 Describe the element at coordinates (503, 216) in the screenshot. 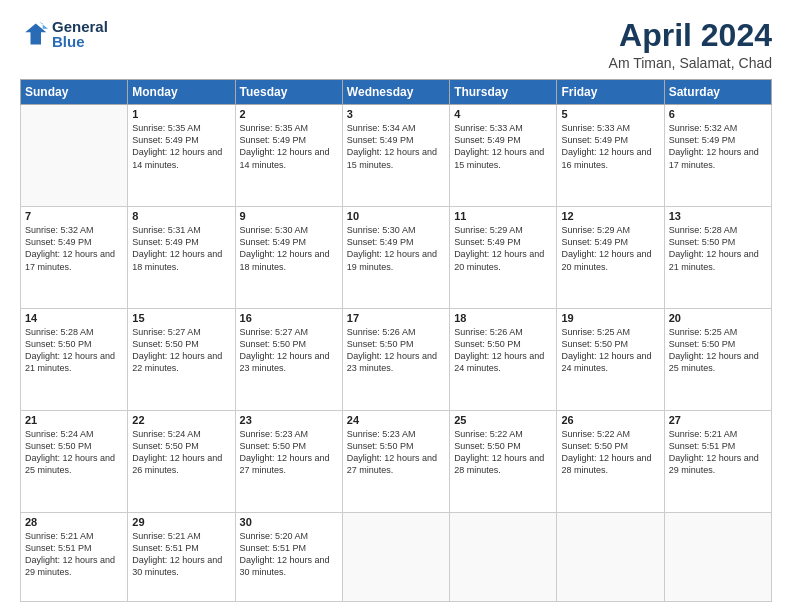

I see `day-number: 11` at that location.